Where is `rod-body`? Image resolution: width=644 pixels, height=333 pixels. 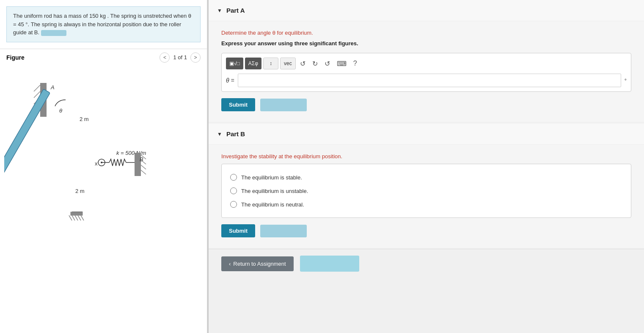
rod-body is located at coordinates (27, 133).